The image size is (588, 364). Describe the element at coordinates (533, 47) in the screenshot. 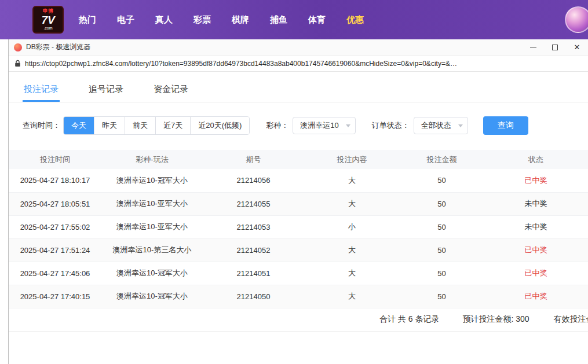

I see `minimize-icon` at that location.